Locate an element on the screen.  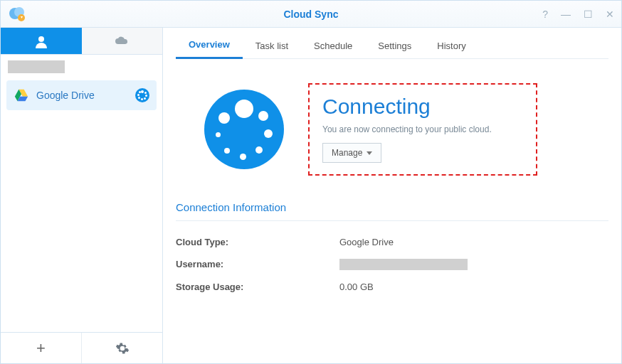
sidebar-item-google-drive: Google Drive is located at coordinates (81, 95).